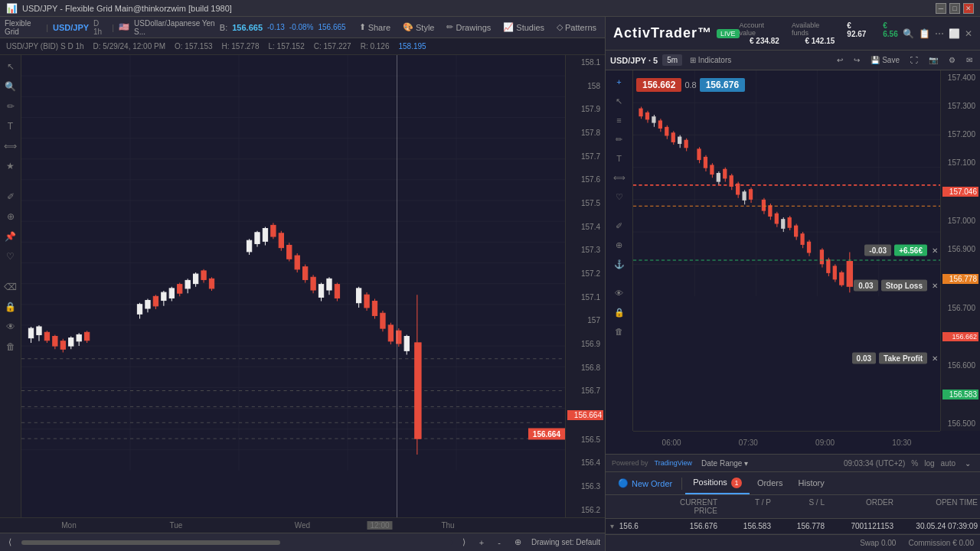  Describe the element at coordinates (864, 358) in the screenshot. I see `tp-qty: 0.03` at that location.